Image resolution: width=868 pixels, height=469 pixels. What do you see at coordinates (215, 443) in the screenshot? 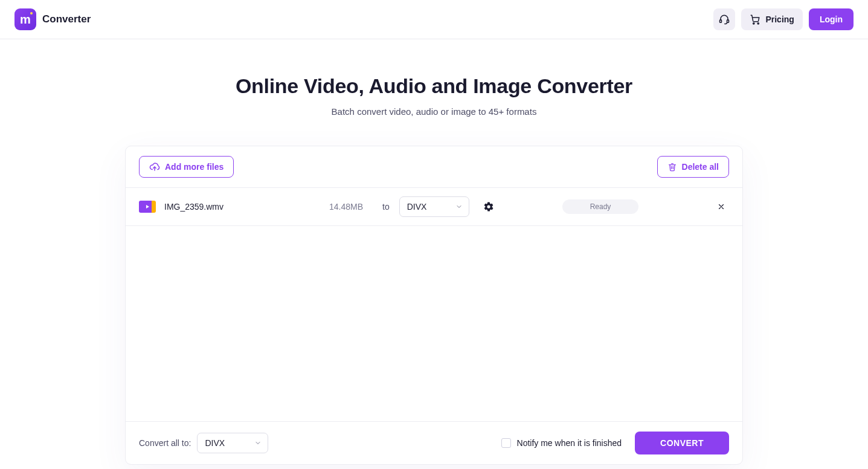
I see `convert-all-value: DIVX` at bounding box center [215, 443].